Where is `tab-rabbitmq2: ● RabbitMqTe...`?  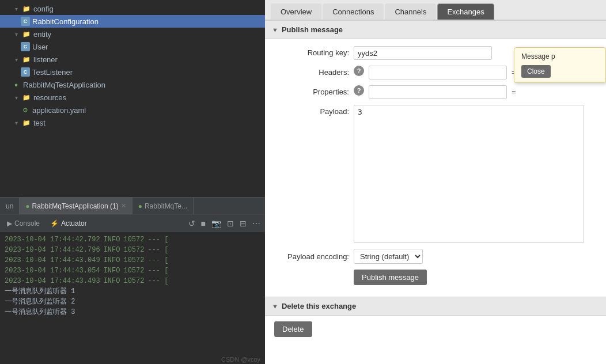 tab-rabbitmq2: ● RabbitMqTe... is located at coordinates (163, 206).